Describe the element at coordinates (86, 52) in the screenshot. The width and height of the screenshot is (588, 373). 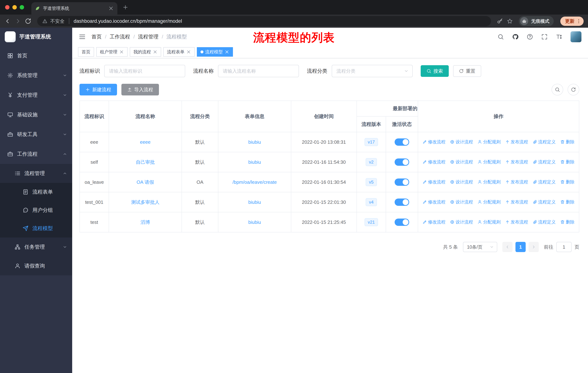
I see `tag-home: 首页` at that location.